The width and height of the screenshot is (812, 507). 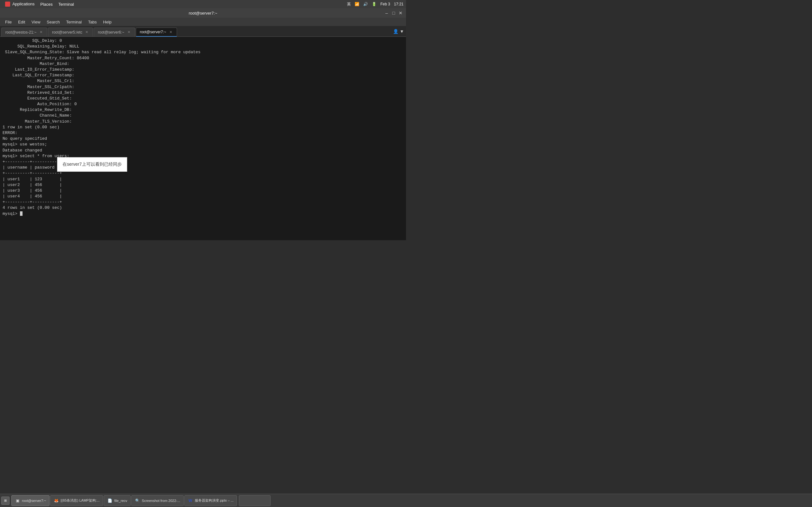 I want to click on terminal-line: Master_SSL_Crl:, so click(x=203, y=81).